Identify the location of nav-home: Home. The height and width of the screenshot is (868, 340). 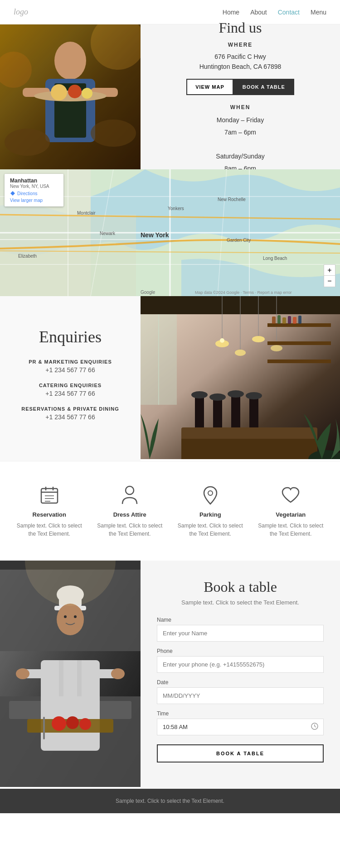
(231, 12).